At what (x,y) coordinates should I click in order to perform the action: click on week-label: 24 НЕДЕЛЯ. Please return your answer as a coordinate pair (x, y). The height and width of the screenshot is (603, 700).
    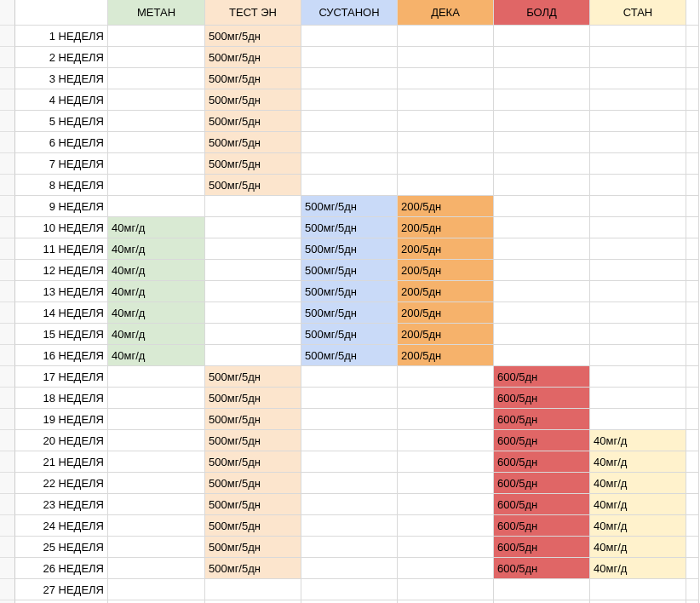
    Looking at the image, I should click on (61, 526).